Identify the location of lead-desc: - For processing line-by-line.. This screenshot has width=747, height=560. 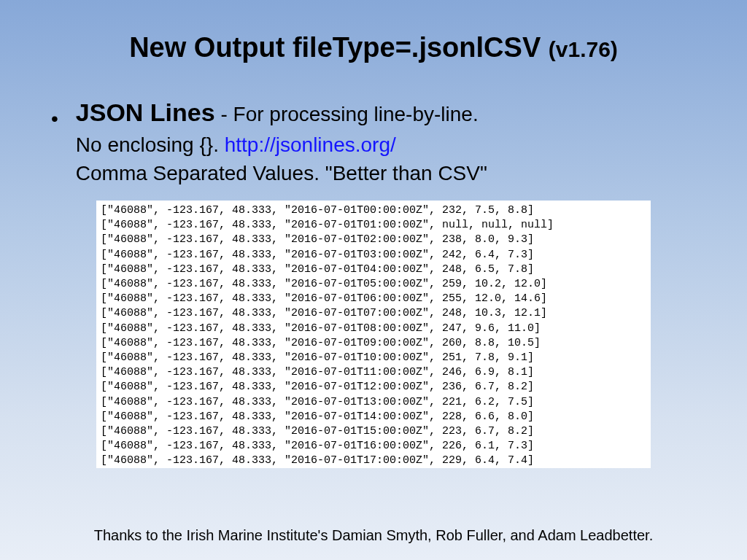
(347, 114).